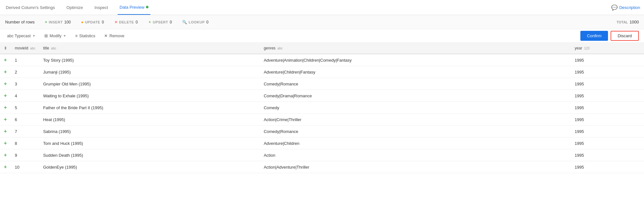 Image resolution: width=644 pixels, height=211 pixels. I want to click on cell-title: Heat (1995), so click(149, 119).